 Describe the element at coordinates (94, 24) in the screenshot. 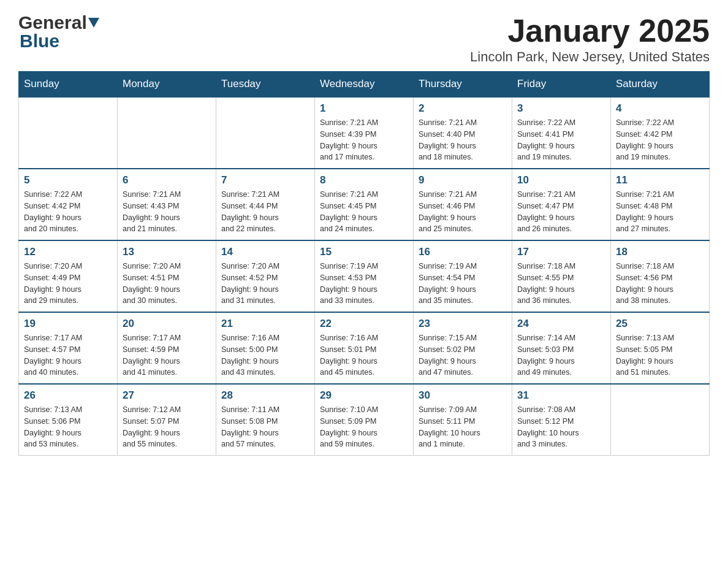

I see `logo-arrow-icon` at that location.